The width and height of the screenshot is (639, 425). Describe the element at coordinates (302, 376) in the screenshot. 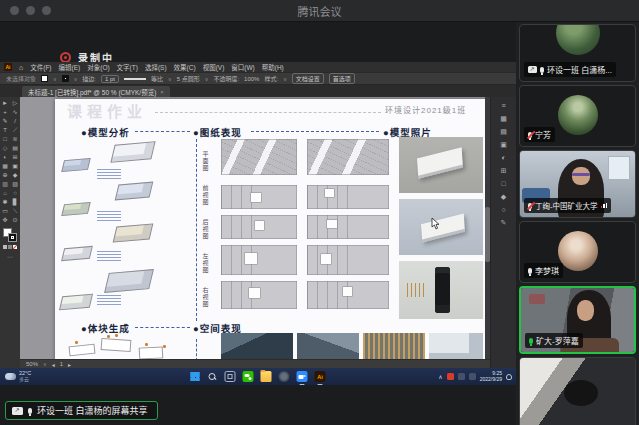

I see `tencent-meeting-icon` at that location.